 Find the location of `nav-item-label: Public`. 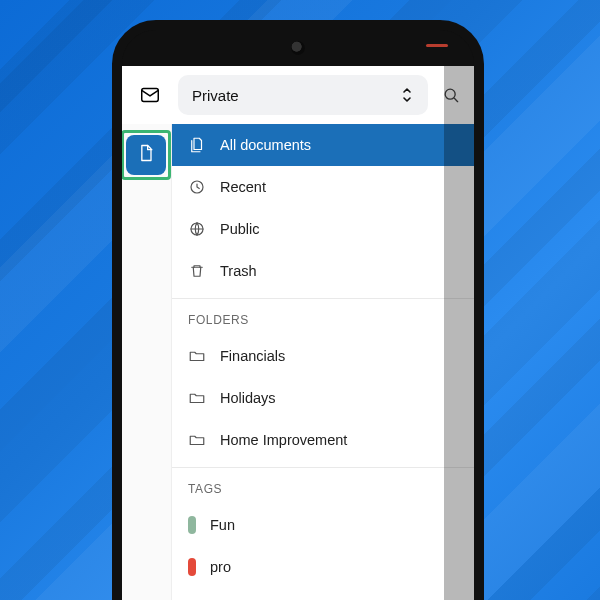

nav-item-label: Public is located at coordinates (240, 229).